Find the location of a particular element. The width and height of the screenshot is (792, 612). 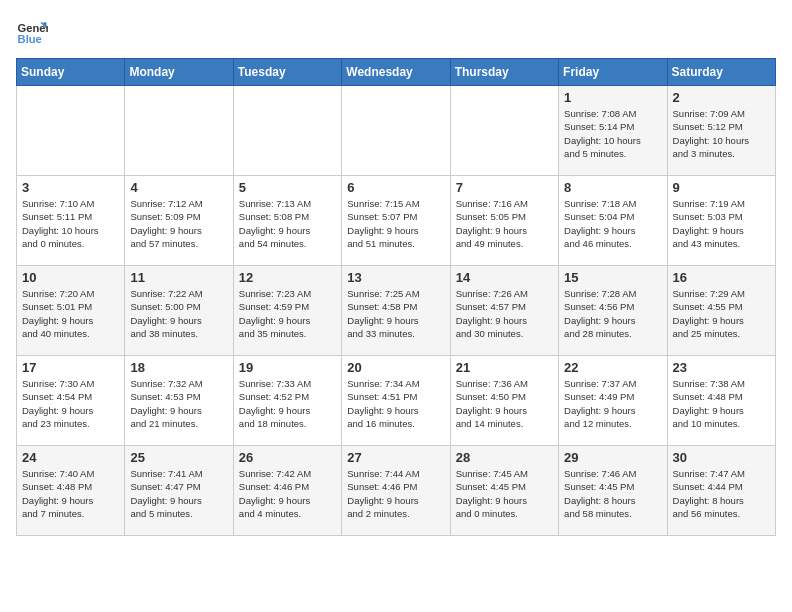

col-header-friday: Friday is located at coordinates (613, 72).